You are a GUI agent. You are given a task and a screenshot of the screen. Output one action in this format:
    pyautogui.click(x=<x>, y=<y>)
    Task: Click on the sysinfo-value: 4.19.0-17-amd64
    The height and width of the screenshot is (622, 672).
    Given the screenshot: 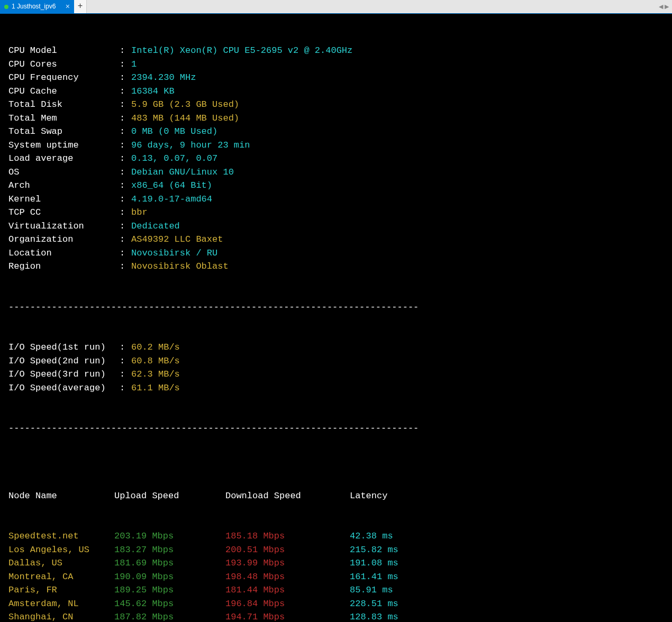 What is the action you would take?
    pyautogui.click(x=171, y=199)
    